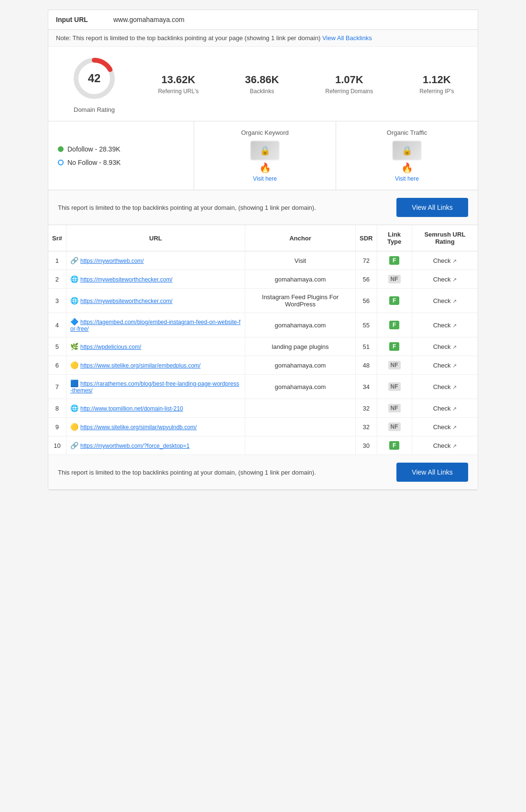  I want to click on cell-sr: 4, so click(57, 325).